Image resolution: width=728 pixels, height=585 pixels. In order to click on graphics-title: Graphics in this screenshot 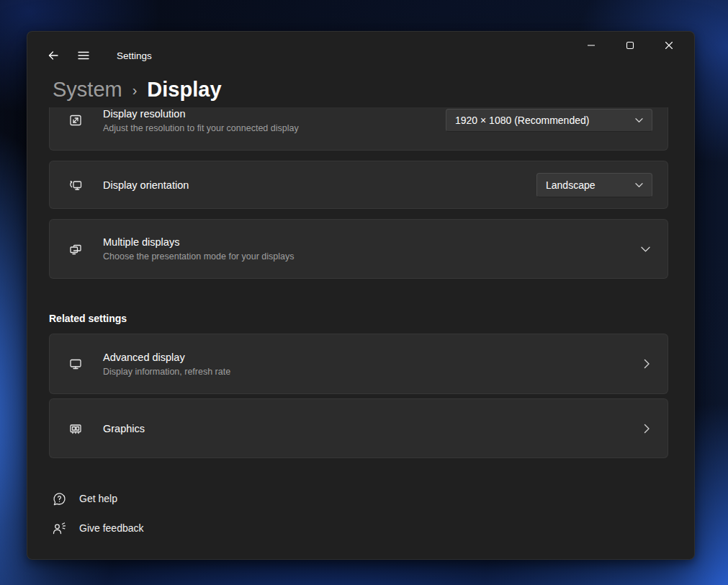, I will do `click(124, 429)`.